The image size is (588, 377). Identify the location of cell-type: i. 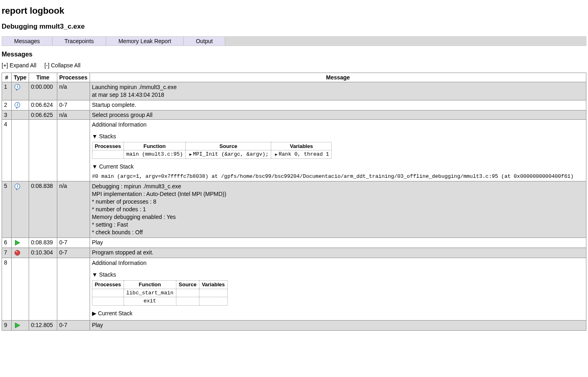
(20, 105).